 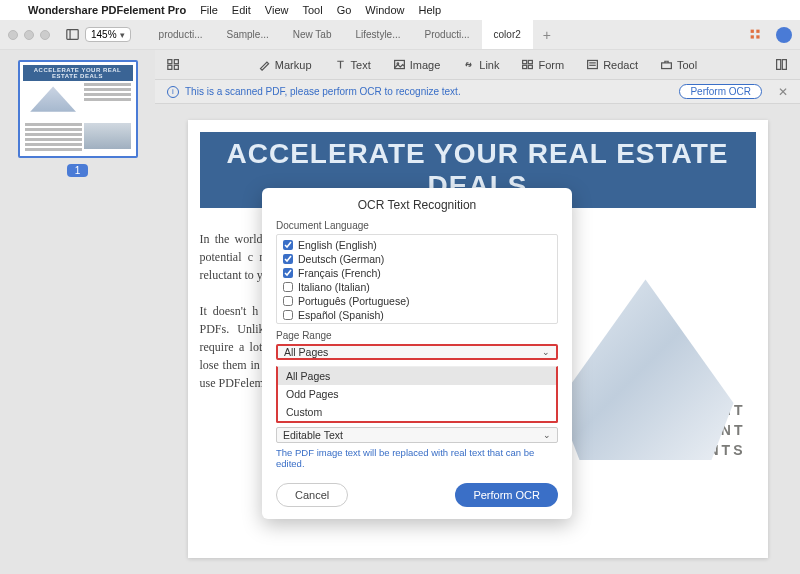 I want to click on lang-option-italian: Italiano (Italian), so click(x=417, y=287).